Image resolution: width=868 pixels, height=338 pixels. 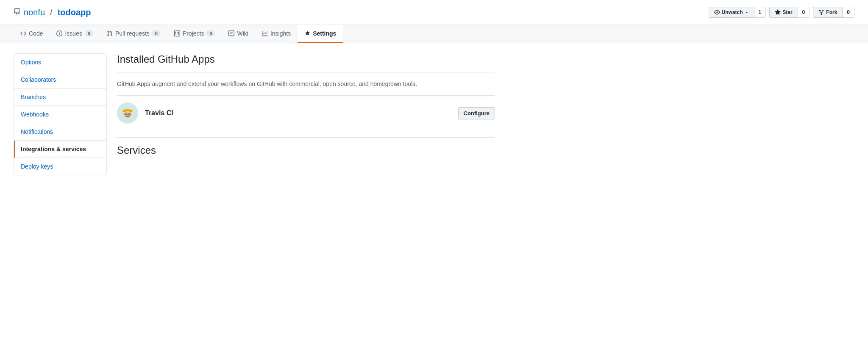 I want to click on sidebar-item-deploy-keys: Deploy keys, so click(x=60, y=166).